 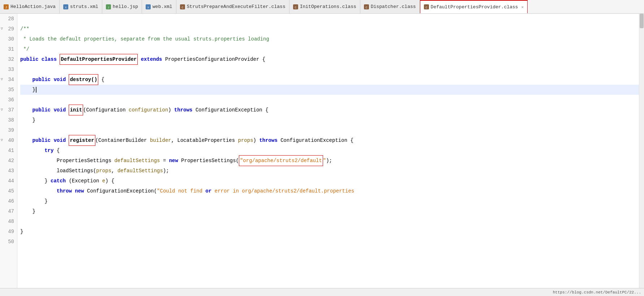 What do you see at coordinates (61, 140) in the screenshot?
I see `kw-void-40: void` at bounding box center [61, 140].